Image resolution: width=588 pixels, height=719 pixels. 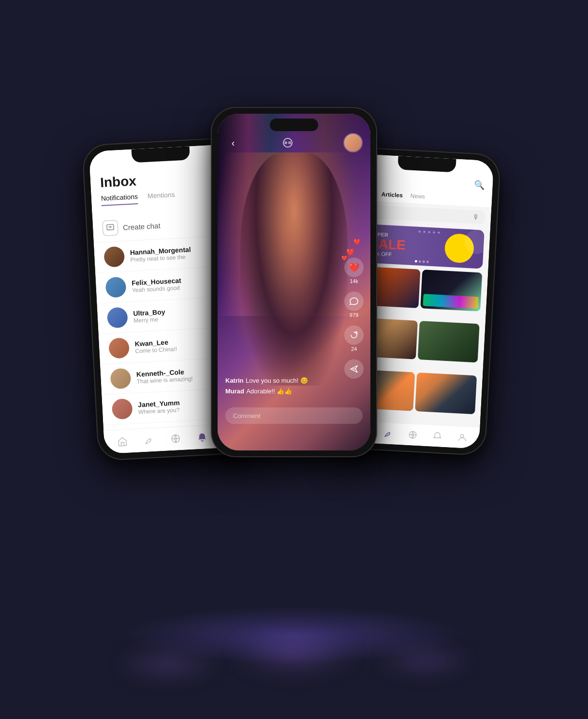 What do you see at coordinates (283, 391) in the screenshot?
I see `comment-1: Murad Adorable!! 👍👍` at bounding box center [283, 391].